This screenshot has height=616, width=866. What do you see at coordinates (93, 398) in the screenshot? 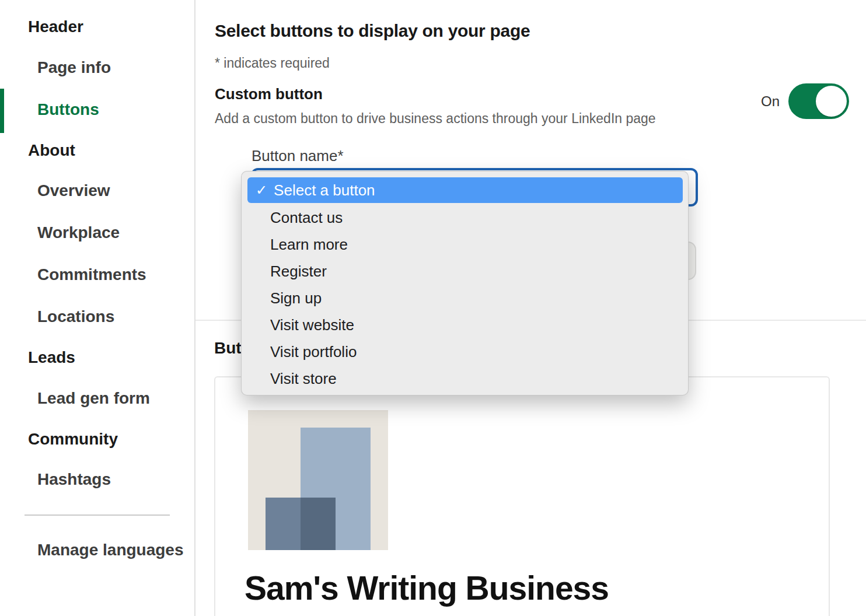
I see `sidebar-item-lead-gen-form: Lead gen form` at bounding box center [93, 398].